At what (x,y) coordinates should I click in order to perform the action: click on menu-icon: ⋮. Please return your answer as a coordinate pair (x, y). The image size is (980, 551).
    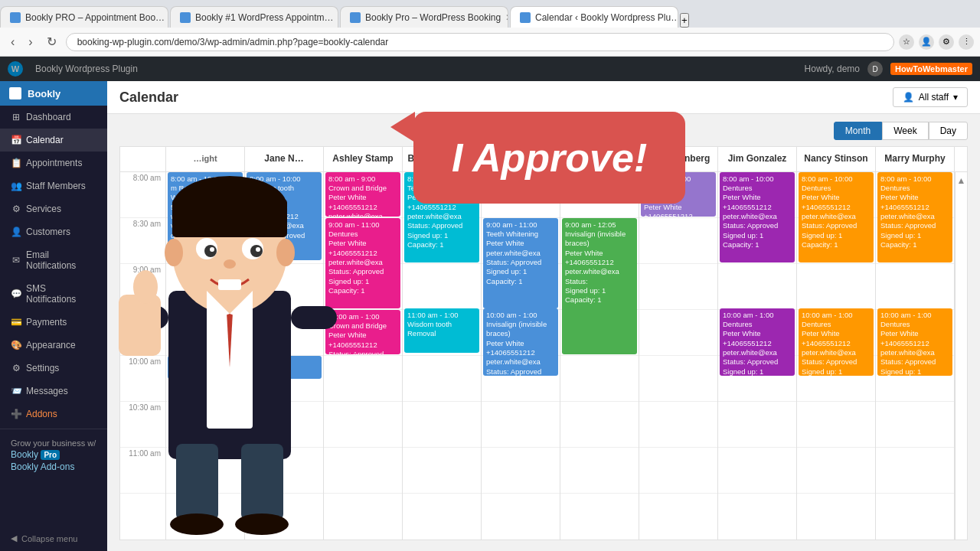
    Looking at the image, I should click on (966, 42).